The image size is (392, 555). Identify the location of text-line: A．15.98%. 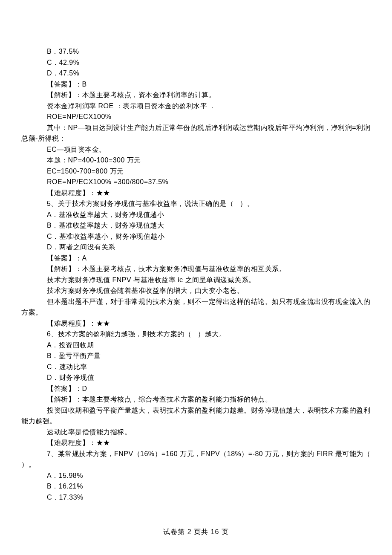
(196, 476).